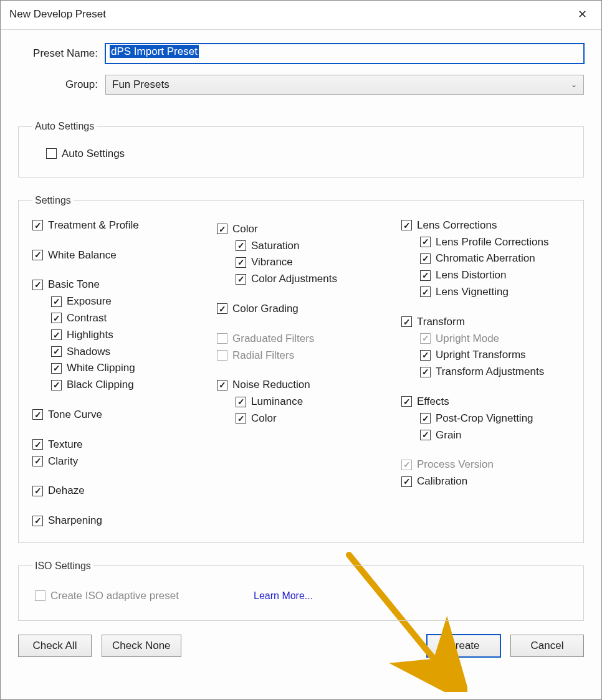 The width and height of the screenshot is (602, 700). What do you see at coordinates (155, 51) in the screenshot?
I see `preset-name-value: dPS Import Preset` at bounding box center [155, 51].